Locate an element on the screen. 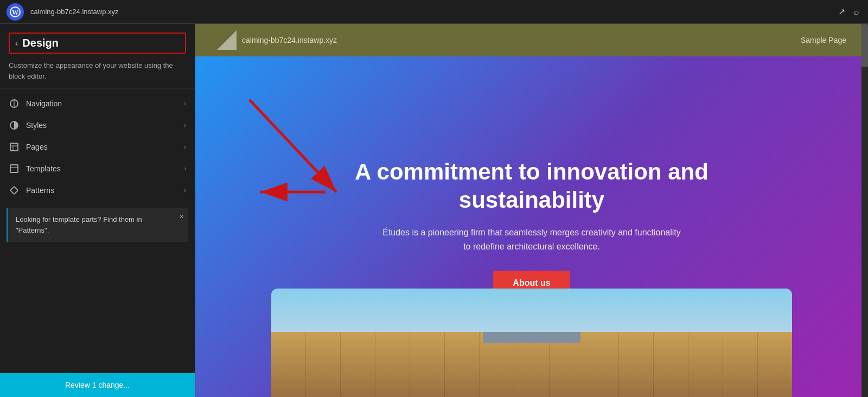 Image resolution: width=868 pixels, height=397 pixels. sidebar-item-styles: Styles › is located at coordinates (98, 125).